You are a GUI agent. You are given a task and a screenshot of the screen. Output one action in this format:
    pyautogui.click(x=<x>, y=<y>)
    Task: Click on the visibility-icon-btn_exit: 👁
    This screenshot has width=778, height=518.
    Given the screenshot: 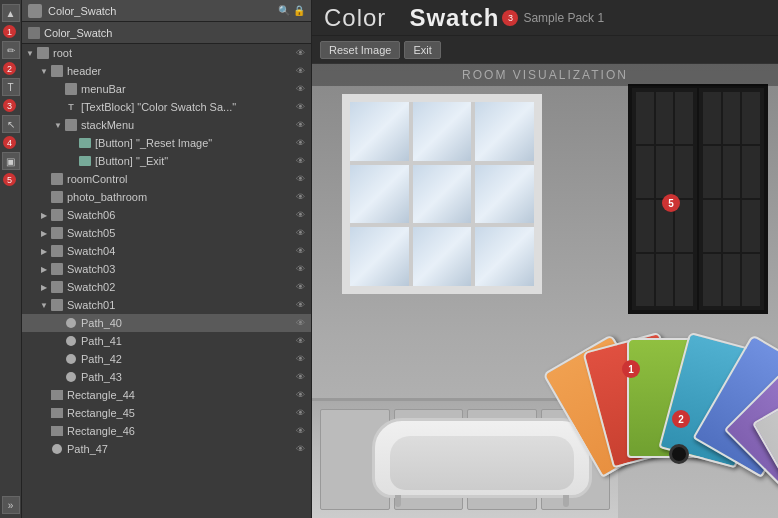 What is the action you would take?
    pyautogui.click(x=300, y=161)
    